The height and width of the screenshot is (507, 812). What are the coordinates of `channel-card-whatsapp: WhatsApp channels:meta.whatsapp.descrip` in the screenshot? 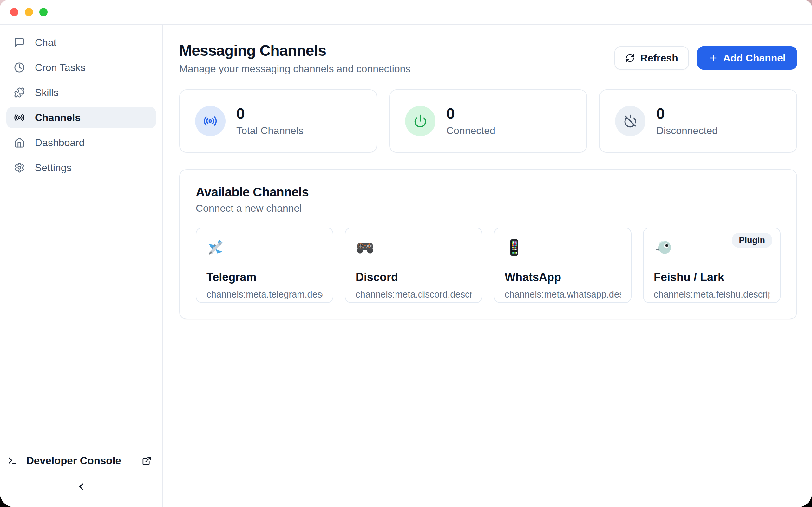 It's located at (563, 265).